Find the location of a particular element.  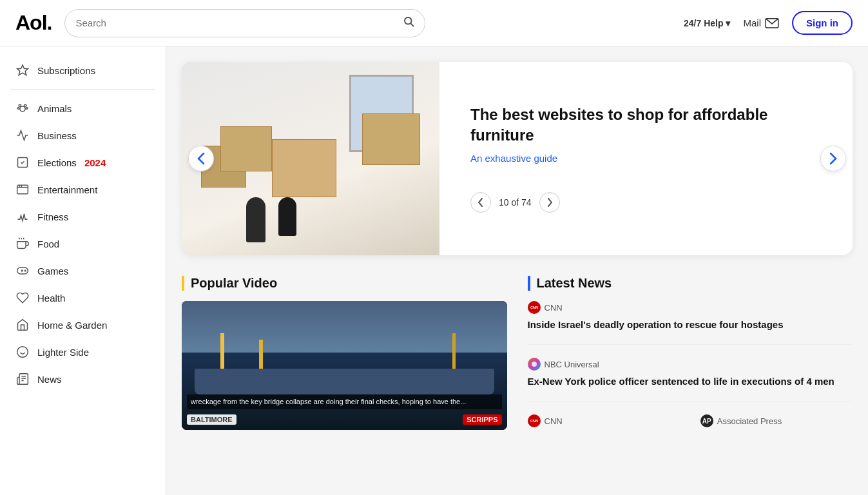

mail-button: Mail is located at coordinates (761, 23).